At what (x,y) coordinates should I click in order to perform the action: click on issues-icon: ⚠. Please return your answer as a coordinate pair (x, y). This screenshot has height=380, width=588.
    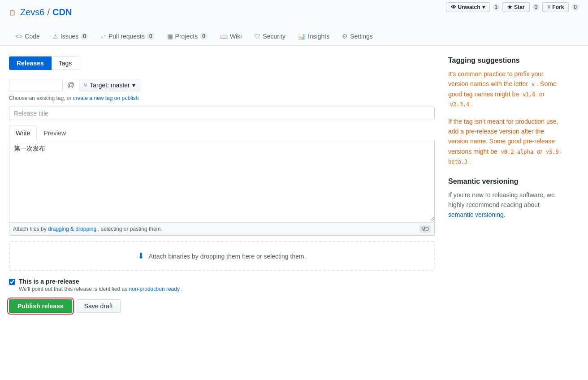
    Looking at the image, I should click on (56, 36).